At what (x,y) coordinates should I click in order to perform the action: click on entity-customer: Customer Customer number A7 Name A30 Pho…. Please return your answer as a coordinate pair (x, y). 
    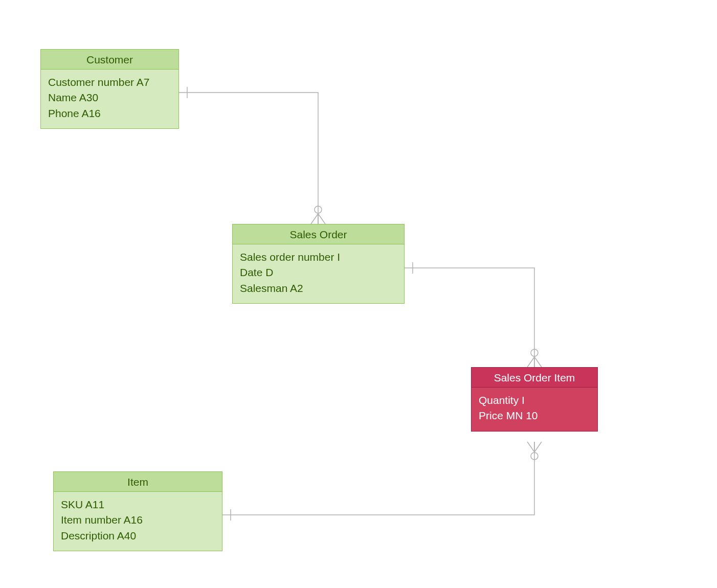
    Looking at the image, I should click on (109, 89).